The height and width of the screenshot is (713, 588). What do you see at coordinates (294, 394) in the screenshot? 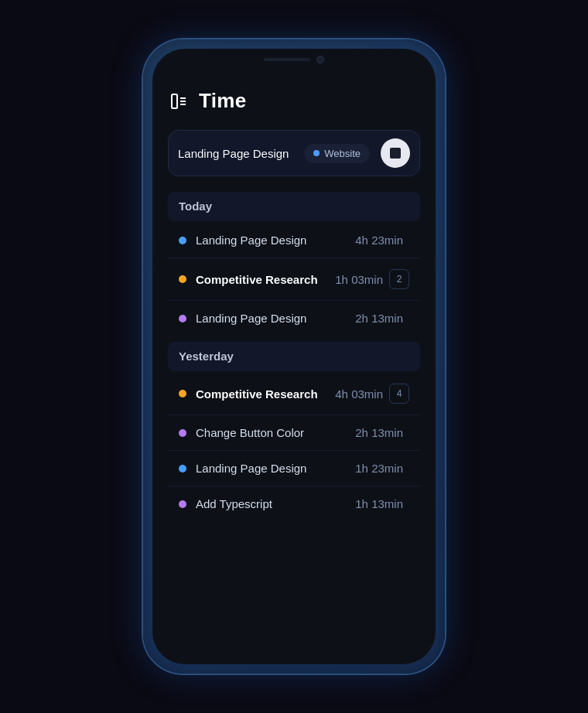
I see `table-row: Competitive Research 4h 03min 4` at bounding box center [294, 394].